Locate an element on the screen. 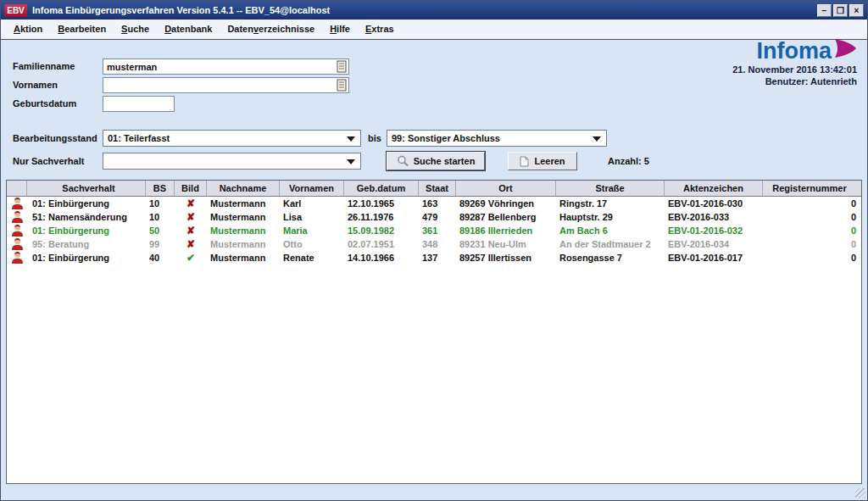 The image size is (868, 501). resize-grip is located at coordinates (860, 493).